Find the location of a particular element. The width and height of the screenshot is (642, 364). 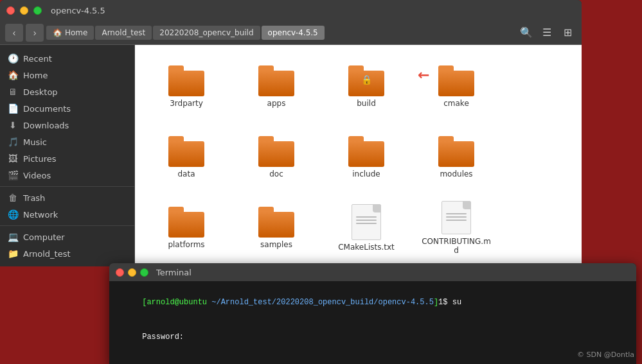

folder-modules: modules is located at coordinates (456, 157).